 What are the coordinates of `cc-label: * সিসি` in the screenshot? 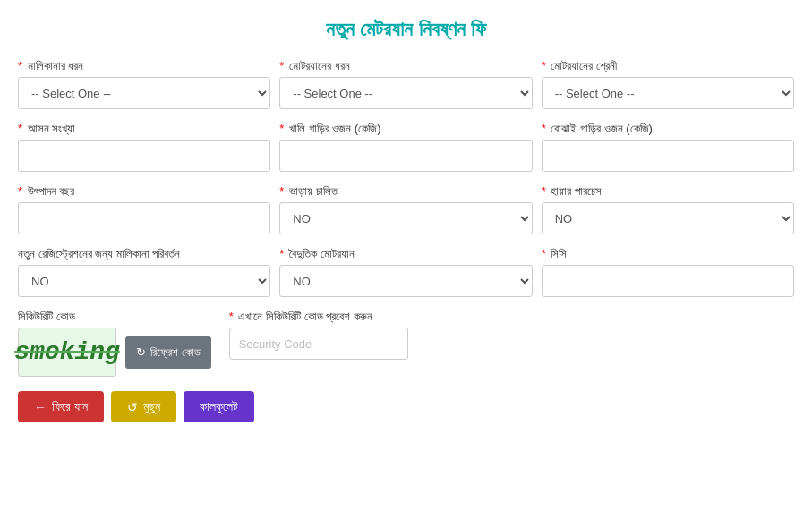 It's located at (668, 254).